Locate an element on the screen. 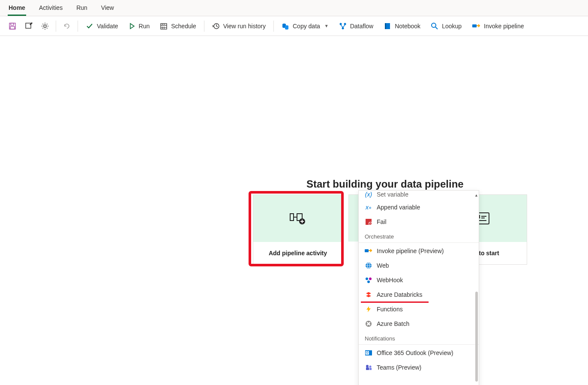  functions-icon is located at coordinates (369, 309).